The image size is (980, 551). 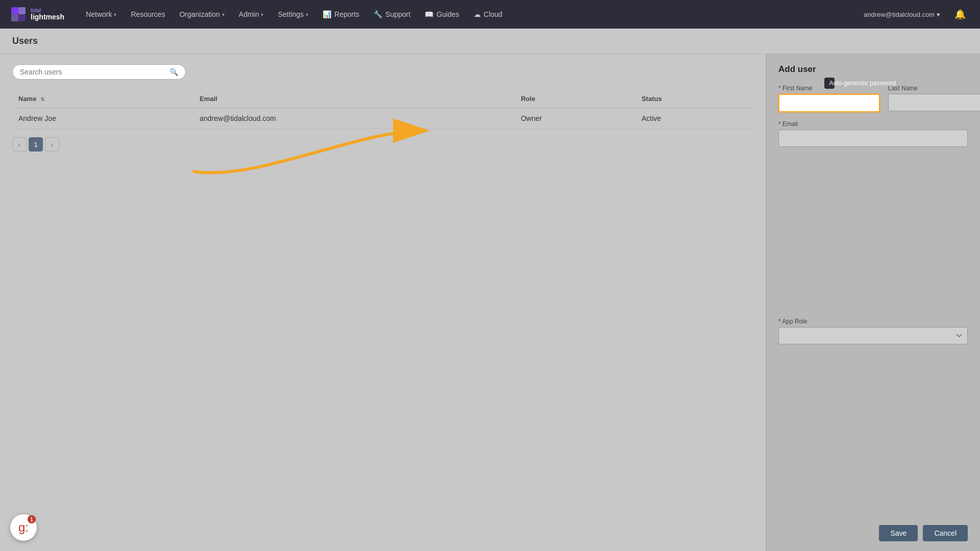 What do you see at coordinates (873, 336) in the screenshot?
I see `app-role-select: Owner Admin Viewer` at bounding box center [873, 336].